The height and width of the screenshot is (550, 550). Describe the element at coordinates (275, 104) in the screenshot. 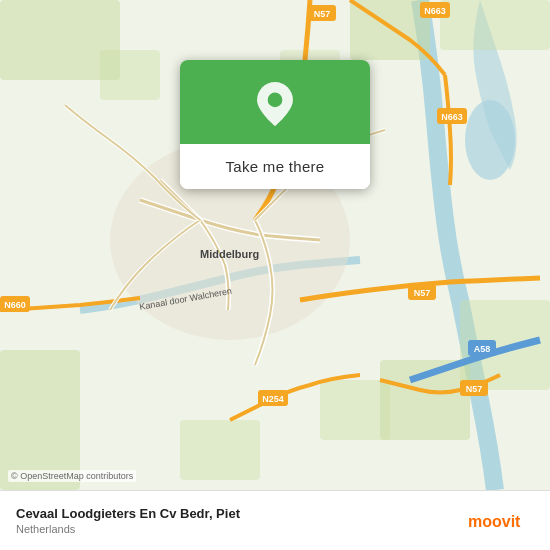

I see `location-pin-icon` at that location.